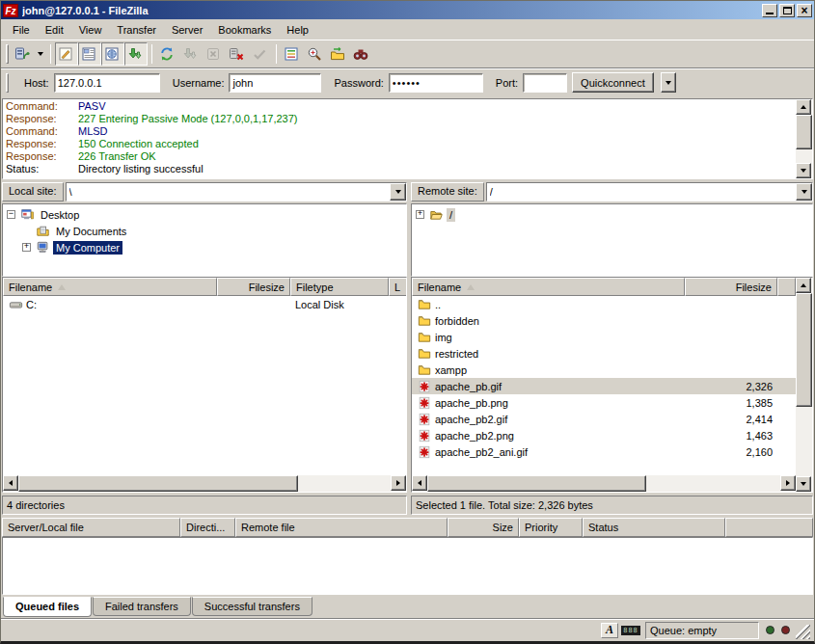 This screenshot has width=815, height=644. Describe the element at coordinates (341, 527) in the screenshot. I see `column-header-remote-file: Remote file` at that location.